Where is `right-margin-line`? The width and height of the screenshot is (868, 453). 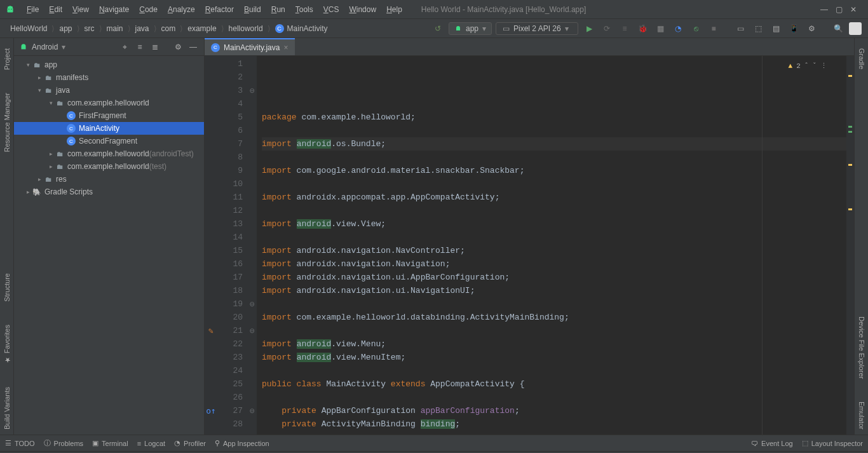 right-margin-line is located at coordinates (763, 245).